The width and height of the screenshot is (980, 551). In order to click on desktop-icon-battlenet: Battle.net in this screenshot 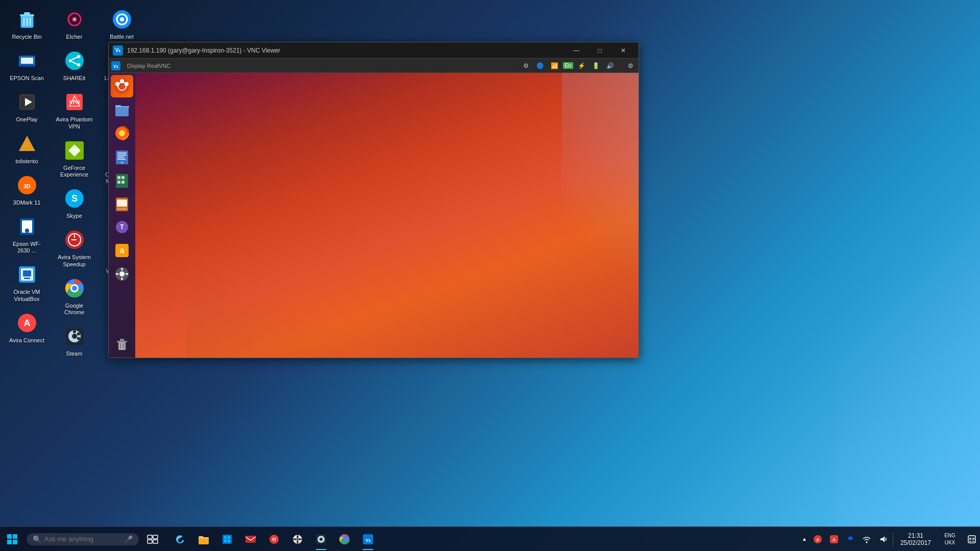, I will do `click(121, 23)`.